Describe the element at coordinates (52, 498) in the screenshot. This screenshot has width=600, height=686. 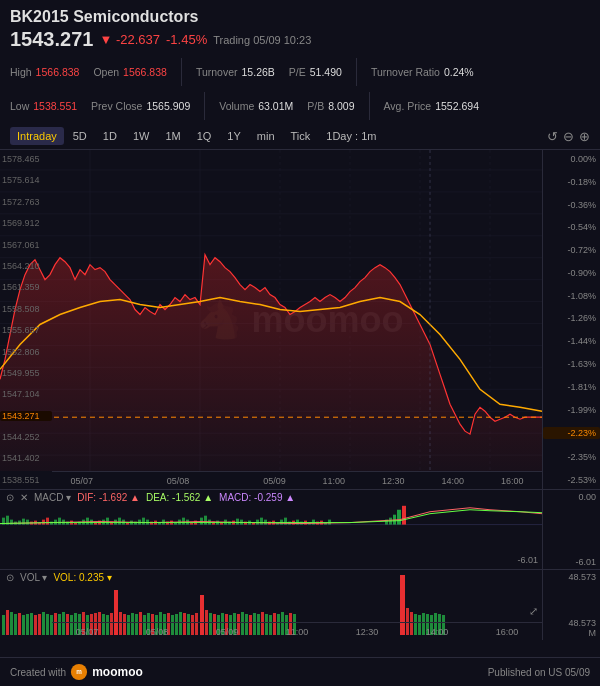
I see `macd-label: MACD ▾` at that location.